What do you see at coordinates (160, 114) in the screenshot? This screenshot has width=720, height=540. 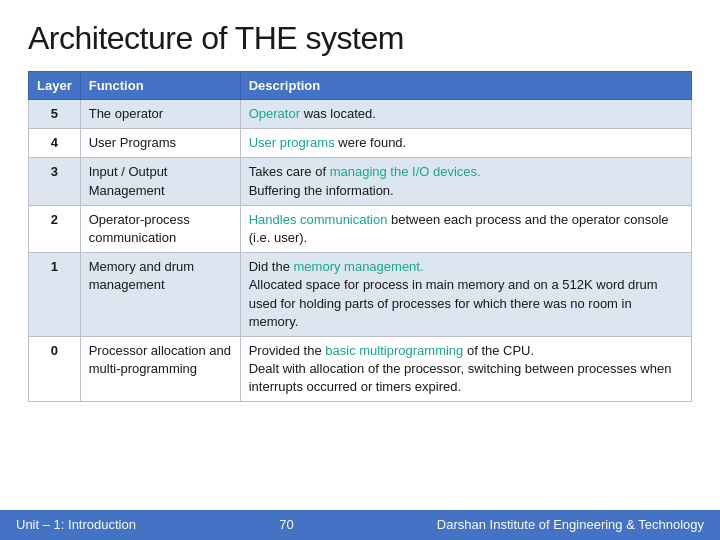 I see `cell-function-0: The operator` at bounding box center [160, 114].